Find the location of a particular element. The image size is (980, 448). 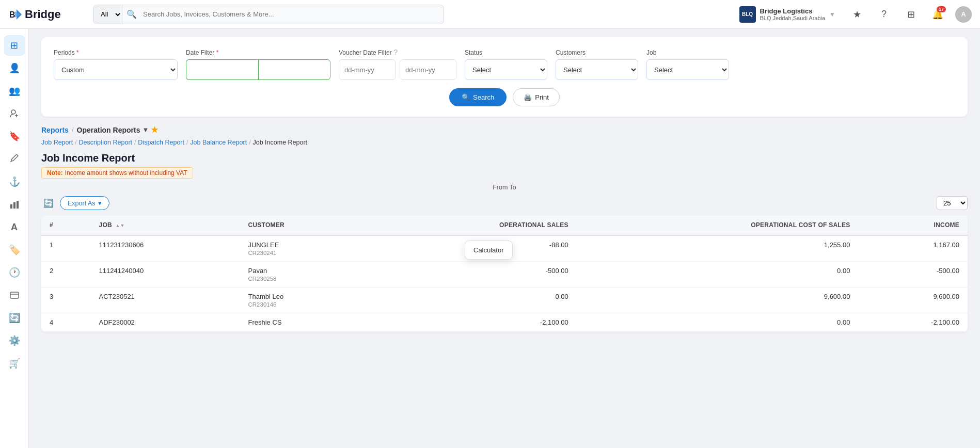

periods-required: * is located at coordinates (77, 53).